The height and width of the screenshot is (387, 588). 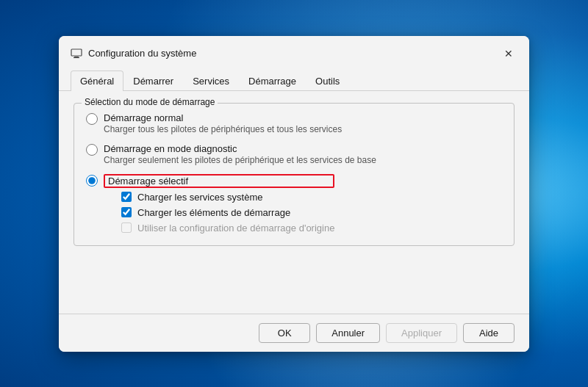 What do you see at coordinates (291, 53) in the screenshot?
I see `dialog-title: Configuration du système` at bounding box center [291, 53].